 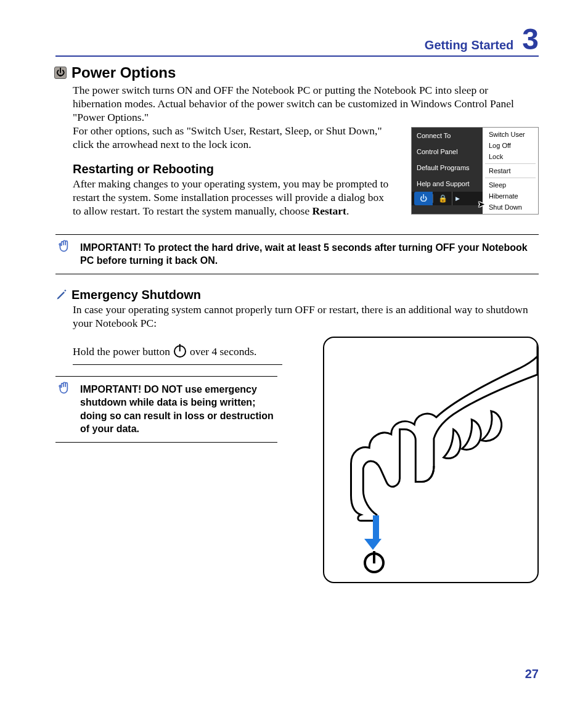 What do you see at coordinates (233, 138) in the screenshot?
I see `paragraph-other-options: For other options, such as "Switch User,…` at bounding box center [233, 138].